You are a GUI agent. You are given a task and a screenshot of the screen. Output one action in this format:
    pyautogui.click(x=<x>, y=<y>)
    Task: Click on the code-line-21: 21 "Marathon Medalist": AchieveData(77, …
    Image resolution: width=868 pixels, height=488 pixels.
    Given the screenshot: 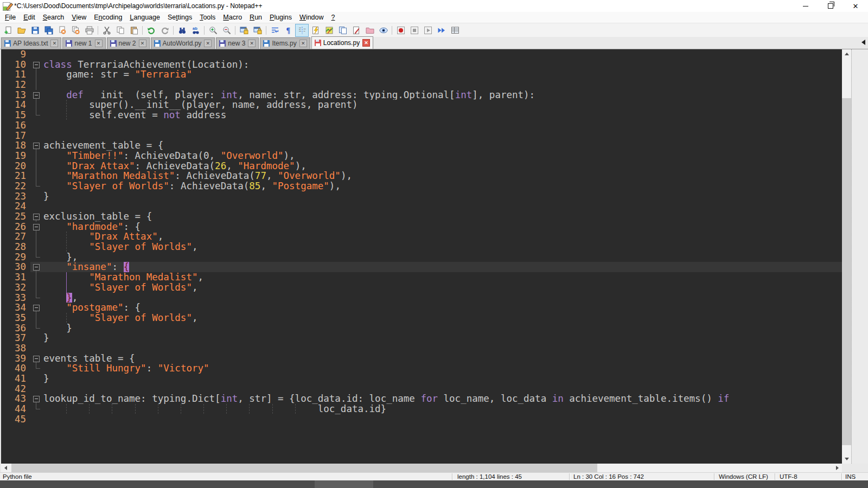 What is the action you would take?
    pyautogui.click(x=422, y=176)
    